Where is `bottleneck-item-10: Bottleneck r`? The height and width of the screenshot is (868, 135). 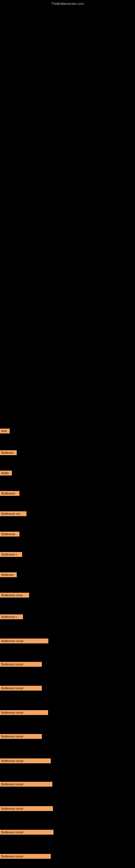
bottleneck-item-10: Bottleneck r is located at coordinates (11, 617).